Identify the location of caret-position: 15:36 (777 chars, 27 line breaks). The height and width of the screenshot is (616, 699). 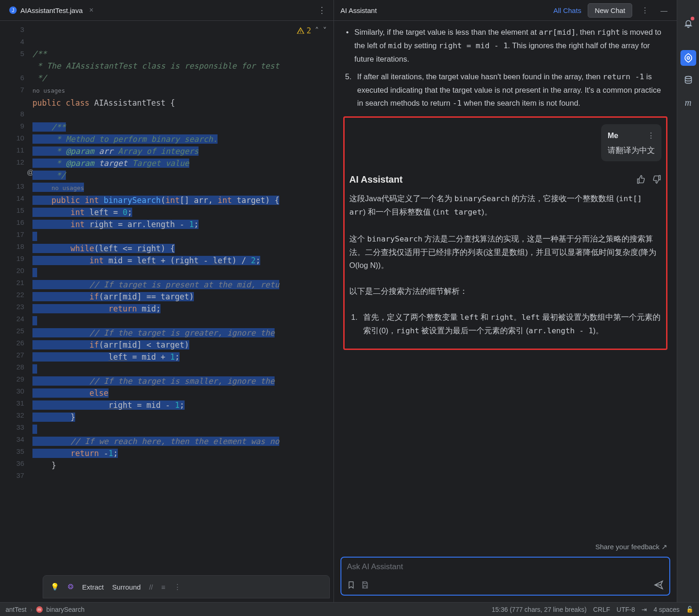
(539, 610).